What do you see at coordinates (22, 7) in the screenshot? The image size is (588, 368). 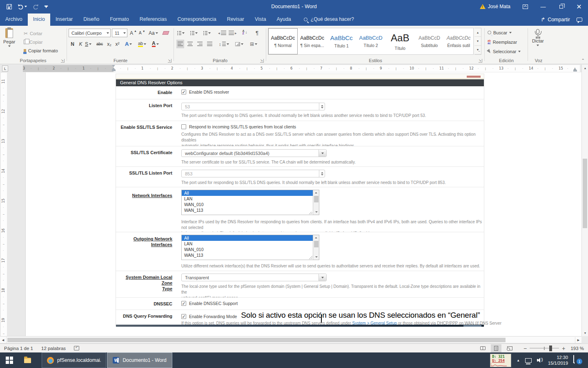 I see `undo-button` at bounding box center [22, 7].